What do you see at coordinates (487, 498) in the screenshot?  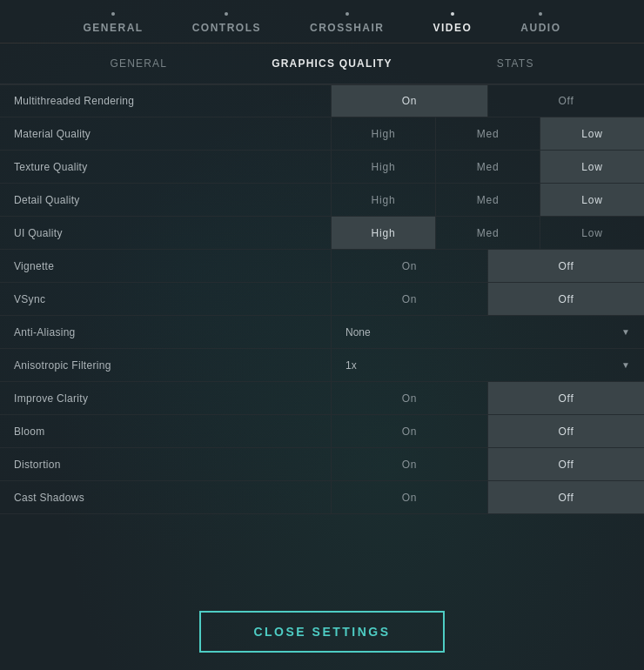 I see `setting-options-cast-shadows: OnOff` at bounding box center [487, 498].